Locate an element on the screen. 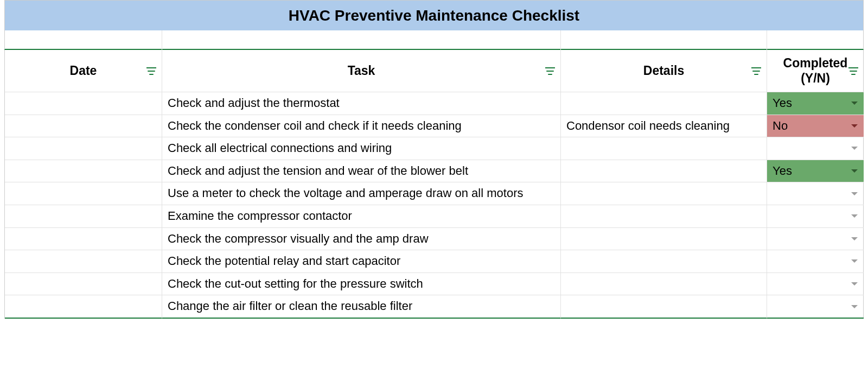  cell-task: Check the condenser coil and check if it… is located at coordinates (361, 126).